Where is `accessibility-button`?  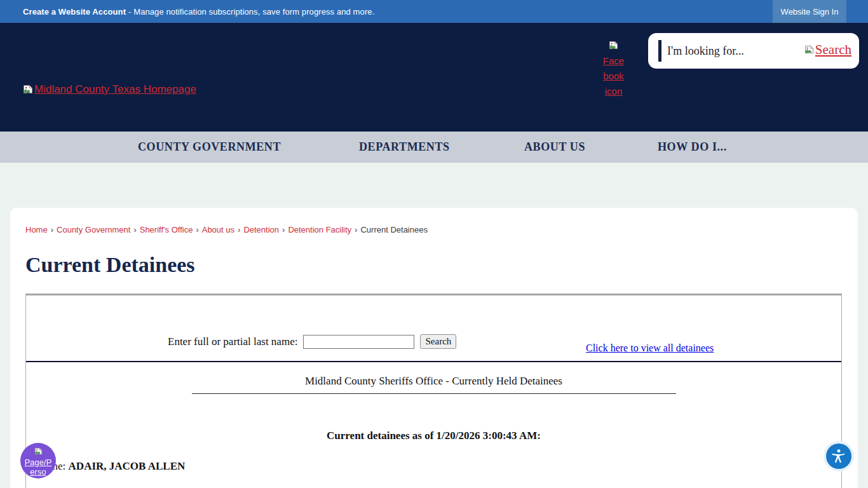
accessibility-button is located at coordinates (839, 456).